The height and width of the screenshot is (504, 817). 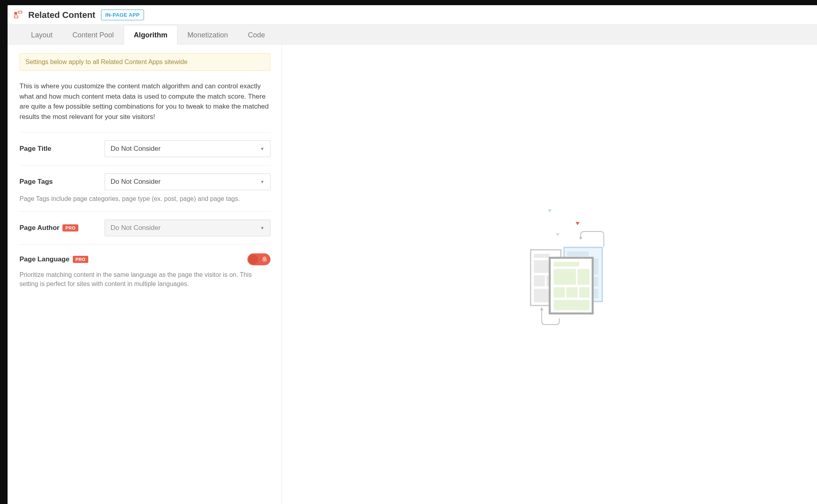 I want to click on tab-code: Code, so click(x=256, y=35).